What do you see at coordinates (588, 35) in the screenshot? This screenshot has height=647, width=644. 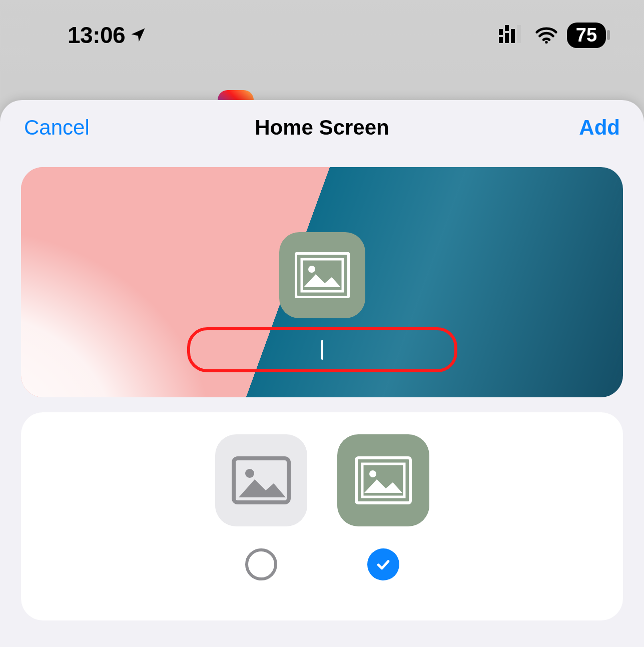 I see `battery-indicator: 75` at bounding box center [588, 35].